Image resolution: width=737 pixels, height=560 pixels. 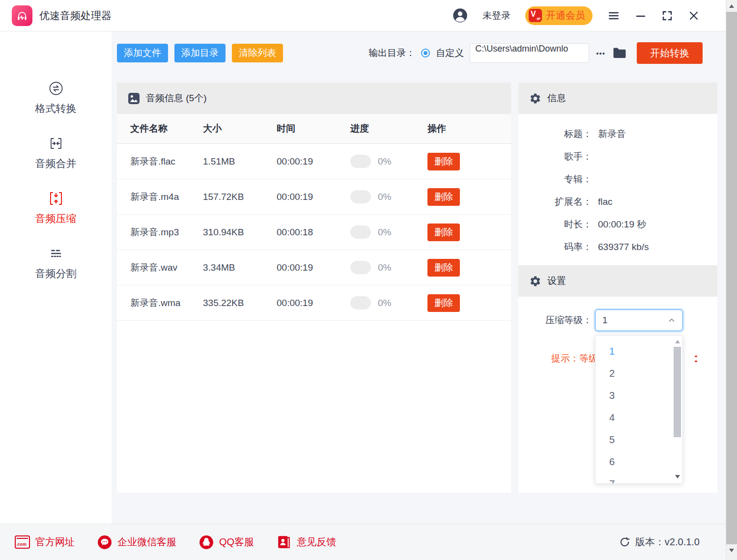 I want to click on field-value: flac, so click(x=605, y=202).